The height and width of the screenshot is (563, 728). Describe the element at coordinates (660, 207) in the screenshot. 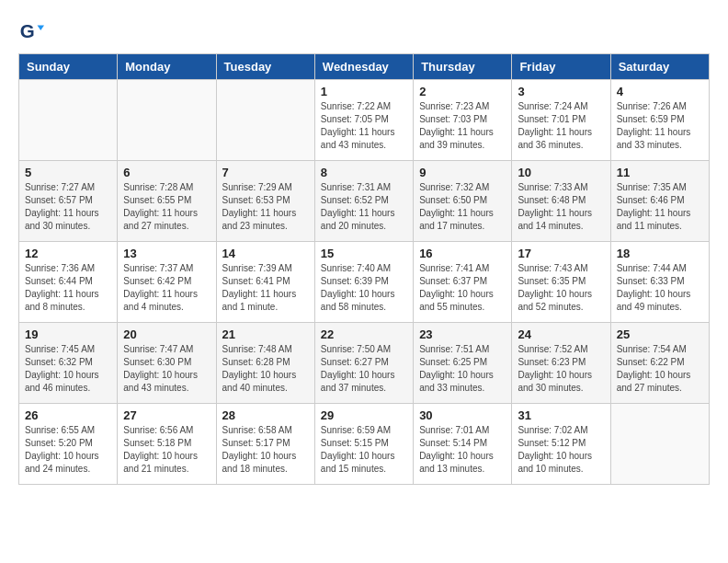

I see `day-info: Sunrise: 7:35 AM Sunset: 6:46 PM Dayligh…` at that location.